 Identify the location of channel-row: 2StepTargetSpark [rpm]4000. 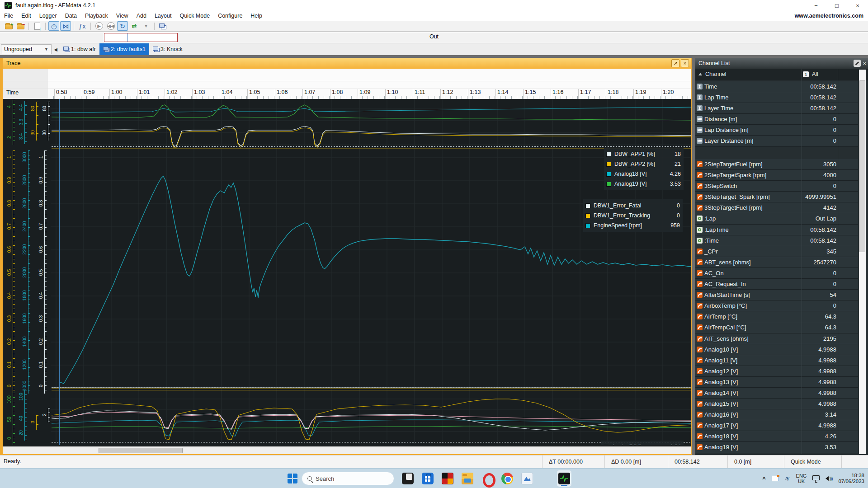
(777, 175).